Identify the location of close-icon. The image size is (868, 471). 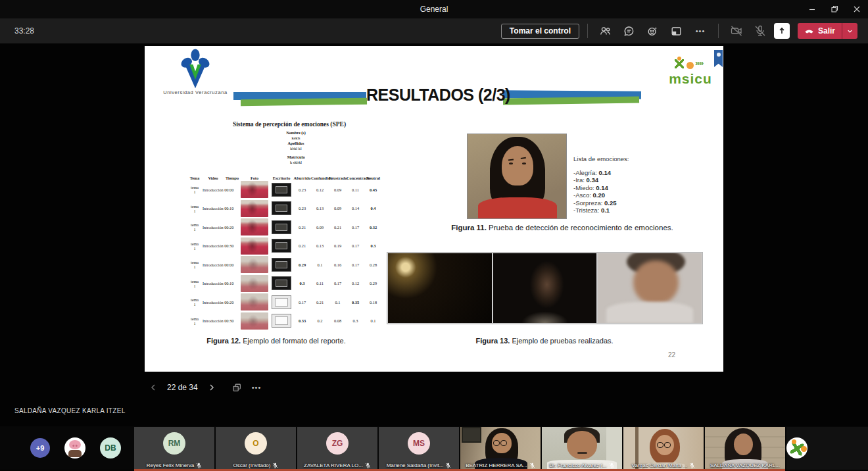
(857, 9).